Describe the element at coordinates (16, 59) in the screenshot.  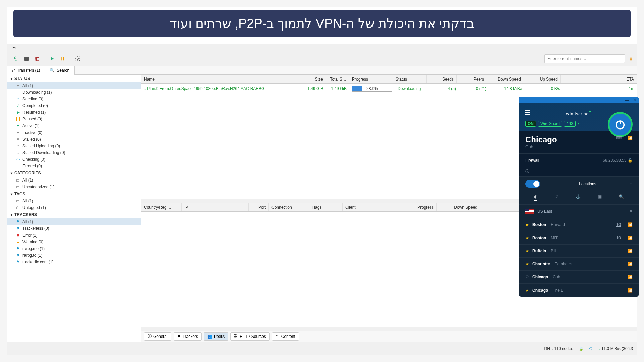
I see `add-link-icon` at that location.